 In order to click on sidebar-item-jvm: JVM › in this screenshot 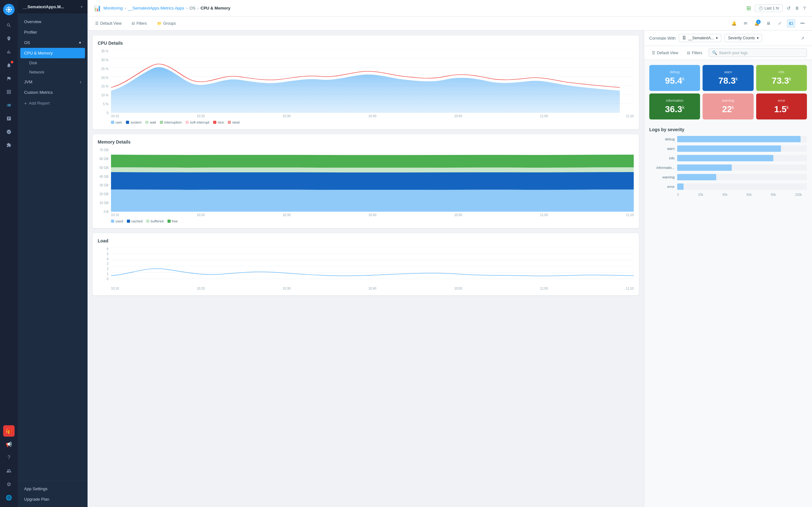, I will do `click(53, 82)`.